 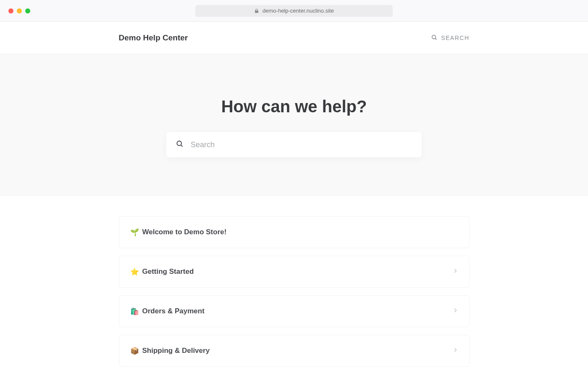 I want to click on window-controls, so click(x=19, y=11).